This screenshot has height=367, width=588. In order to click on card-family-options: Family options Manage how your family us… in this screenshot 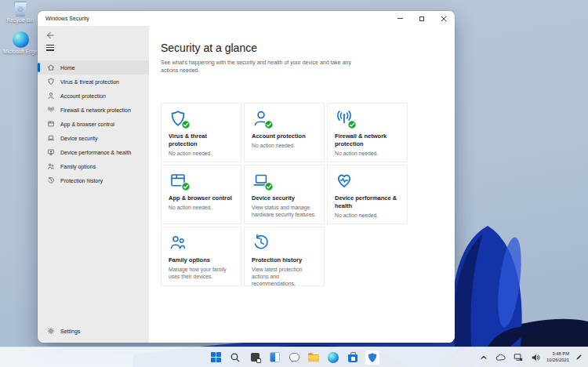, I will do `click(201, 256)`.